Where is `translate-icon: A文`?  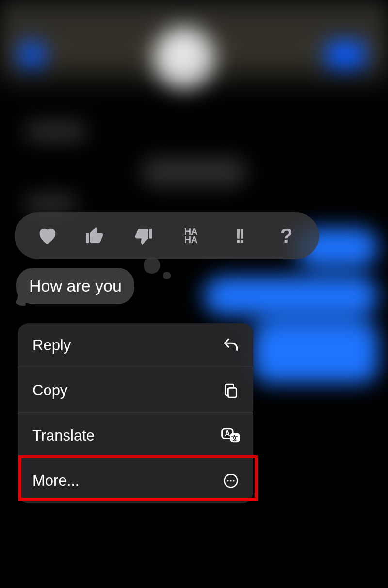
translate-icon: A文 is located at coordinates (231, 436).